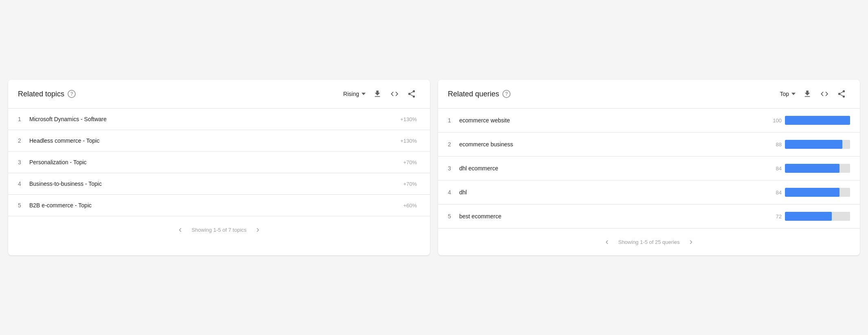 The image size is (868, 335). I want to click on list-item: 1ecommerce website100, so click(649, 120).